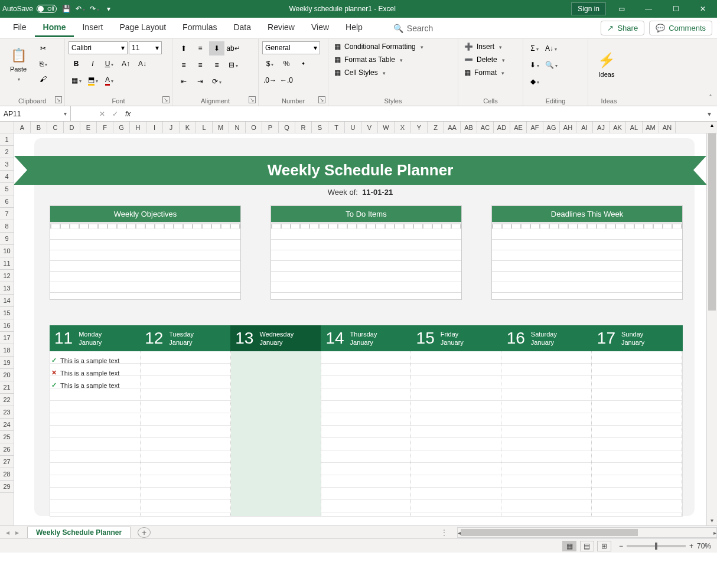 This screenshot has height=588, width=717. I want to click on decrease-font-icon: A↓, so click(142, 64).